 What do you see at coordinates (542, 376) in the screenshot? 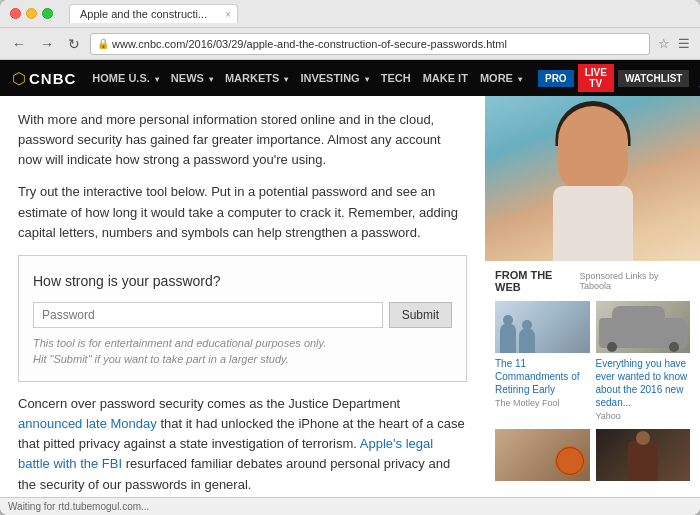
I see `web-card-title-1: The 11 Commandments of Retiring Early` at bounding box center [542, 376].